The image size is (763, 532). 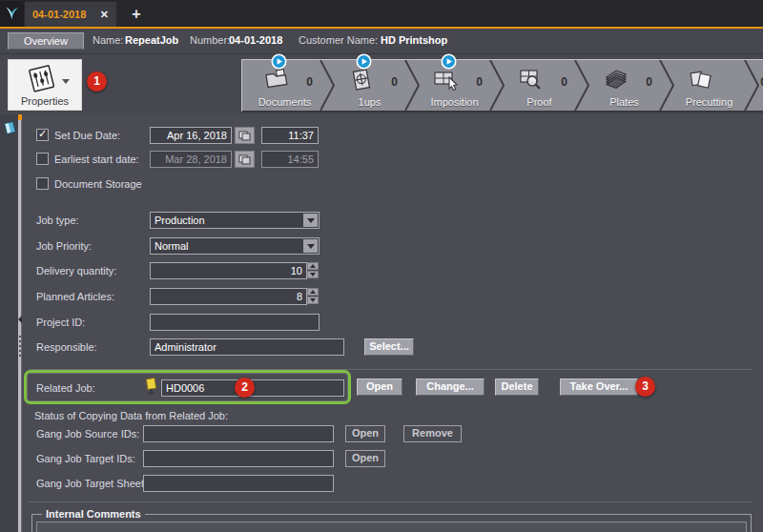 What do you see at coordinates (57, 220) in the screenshot?
I see `job-type-label: Job type:` at bounding box center [57, 220].